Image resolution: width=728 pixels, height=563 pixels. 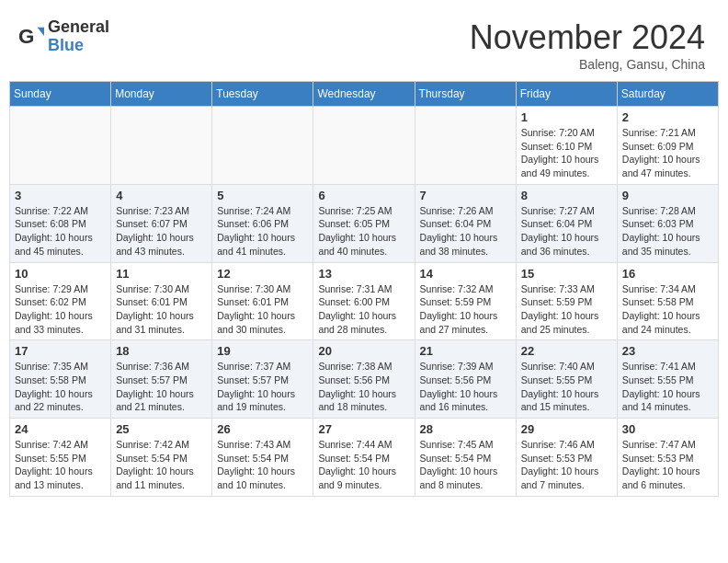 I want to click on calendar-day-cell: 28Sunrise: 7:45 AM Sunset: 5:54 PM Dayli…, so click(x=465, y=458).